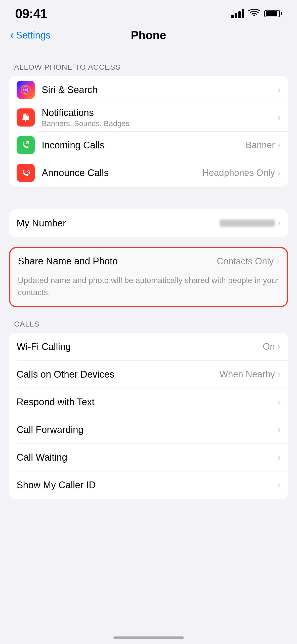 The width and height of the screenshot is (297, 644). What do you see at coordinates (148, 90) in the screenshot?
I see `siri-row: Siri & Search ›` at bounding box center [148, 90].